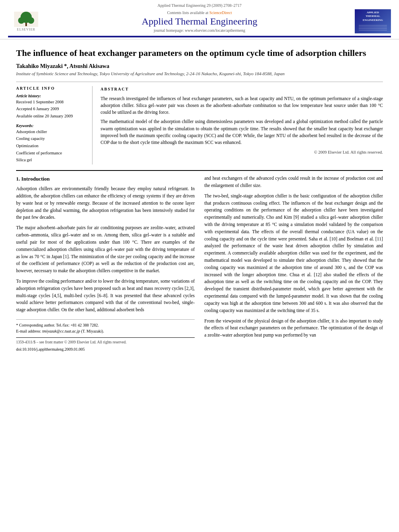  I want to click on journal-logo-row: ELSEVIER Contents lists available at Sci…, so click(200, 21).